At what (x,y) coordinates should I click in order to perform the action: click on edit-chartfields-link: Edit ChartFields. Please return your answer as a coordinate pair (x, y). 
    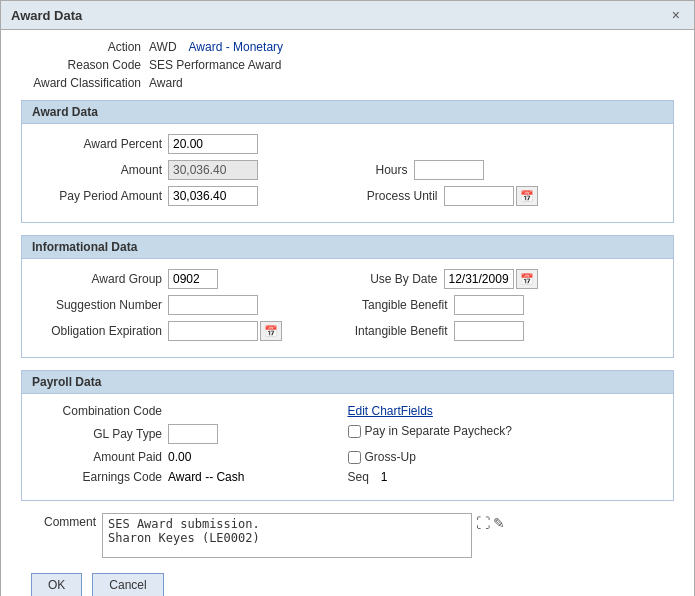
    Looking at the image, I should click on (390, 411).